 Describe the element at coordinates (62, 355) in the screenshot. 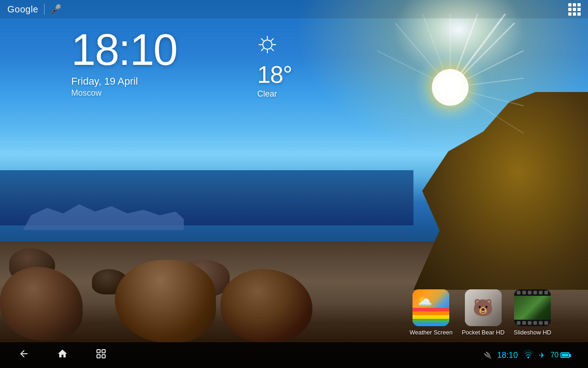

I see `home-button` at that location.